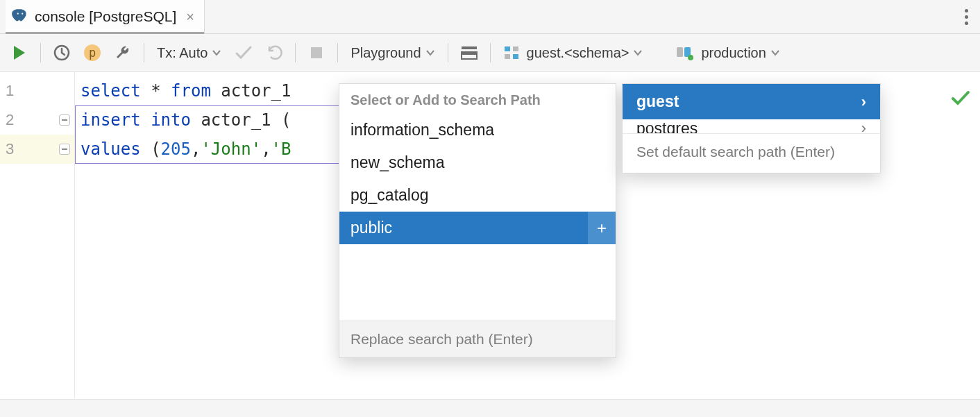  Describe the element at coordinates (123, 53) in the screenshot. I see `wrench-icon` at that location.